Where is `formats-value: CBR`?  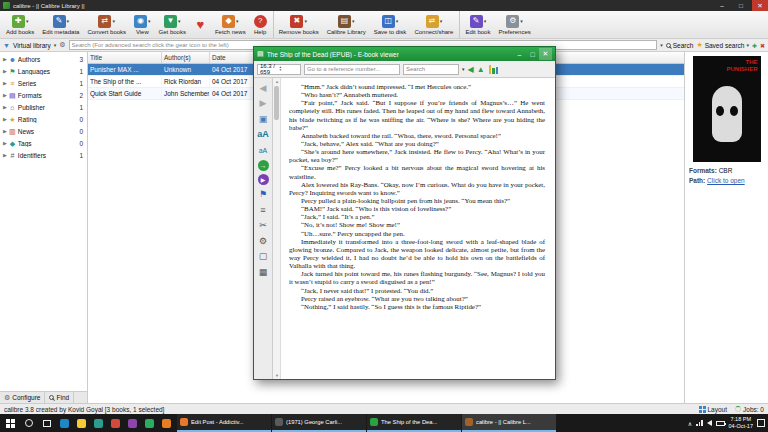 formats-value: CBR is located at coordinates (726, 170).